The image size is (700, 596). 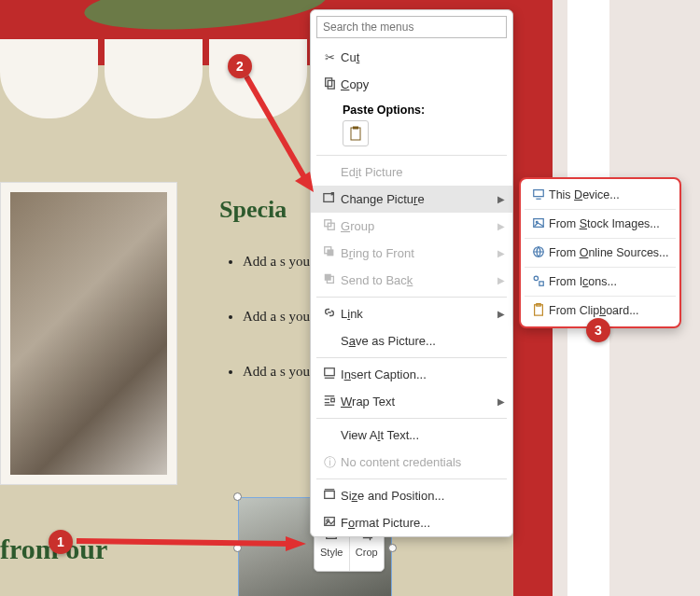 I want to click on menu-view-alt-text: View Alt Text..., so click(x=412, y=435).